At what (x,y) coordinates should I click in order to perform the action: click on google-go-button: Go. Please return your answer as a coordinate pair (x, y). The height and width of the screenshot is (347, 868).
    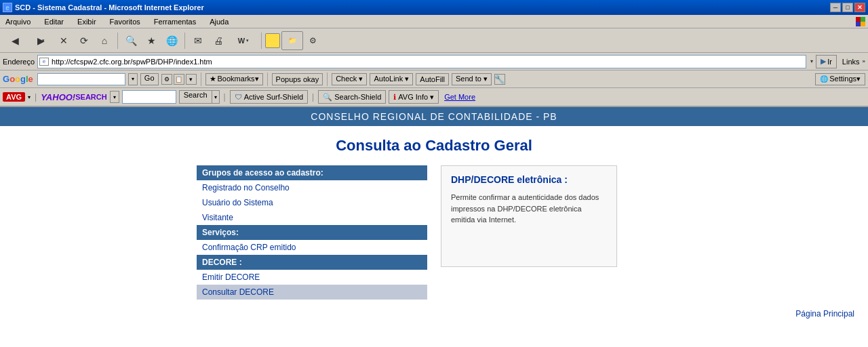
    Looking at the image, I should click on (149, 79).